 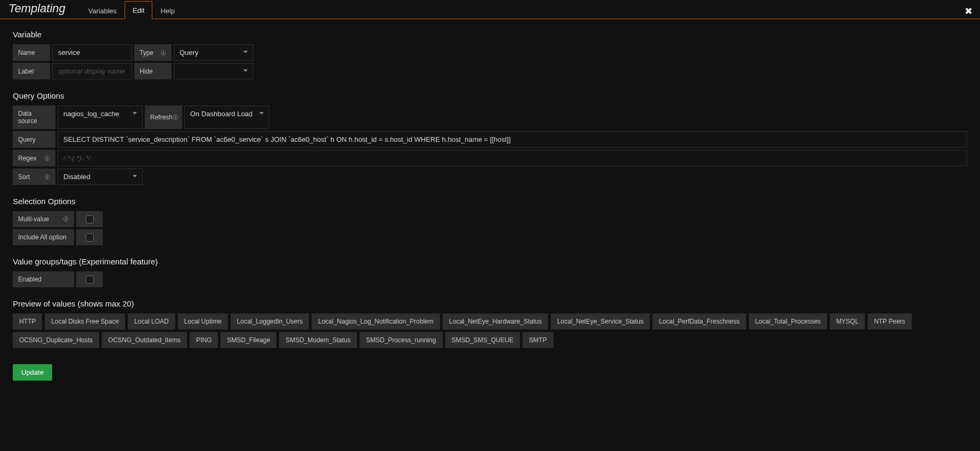 What do you see at coordinates (483, 340) in the screenshot?
I see `preview-chip: SMSD_SMS_QUEUE` at bounding box center [483, 340].